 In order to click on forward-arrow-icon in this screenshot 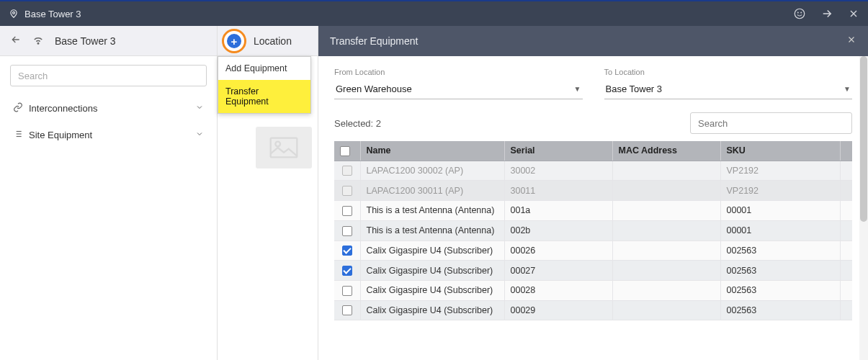, I will do `click(827, 14)`.